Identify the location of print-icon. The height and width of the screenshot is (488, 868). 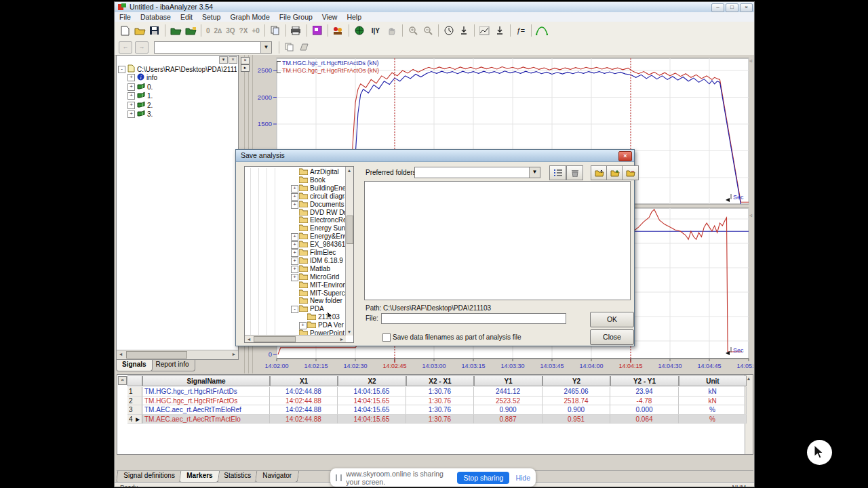
(296, 30).